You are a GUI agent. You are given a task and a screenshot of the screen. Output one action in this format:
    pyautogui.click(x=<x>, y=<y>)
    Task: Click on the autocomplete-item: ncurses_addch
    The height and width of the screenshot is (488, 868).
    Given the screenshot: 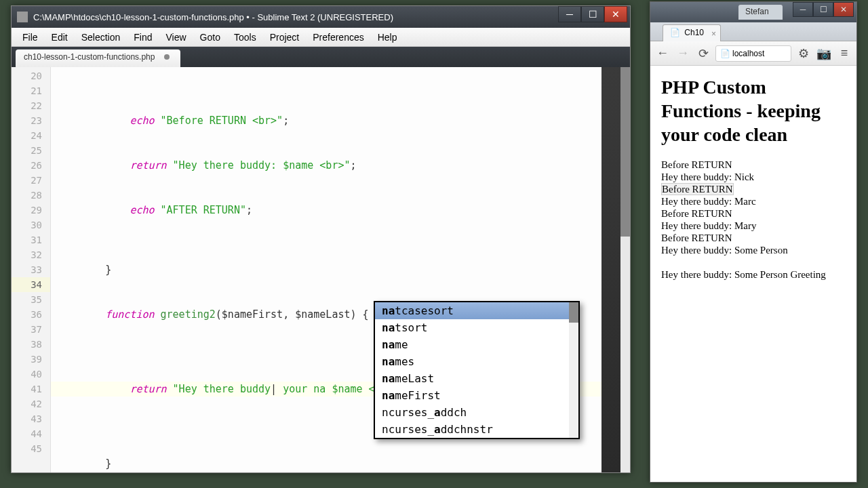 What is the action you would take?
    pyautogui.click(x=477, y=412)
    